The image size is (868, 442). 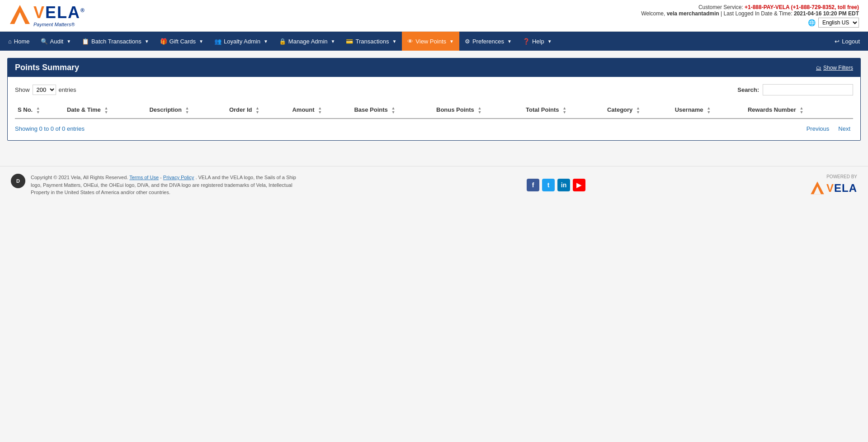 What do you see at coordinates (835, 68) in the screenshot?
I see `show-filters-button: 🗂 Show Filters` at bounding box center [835, 68].